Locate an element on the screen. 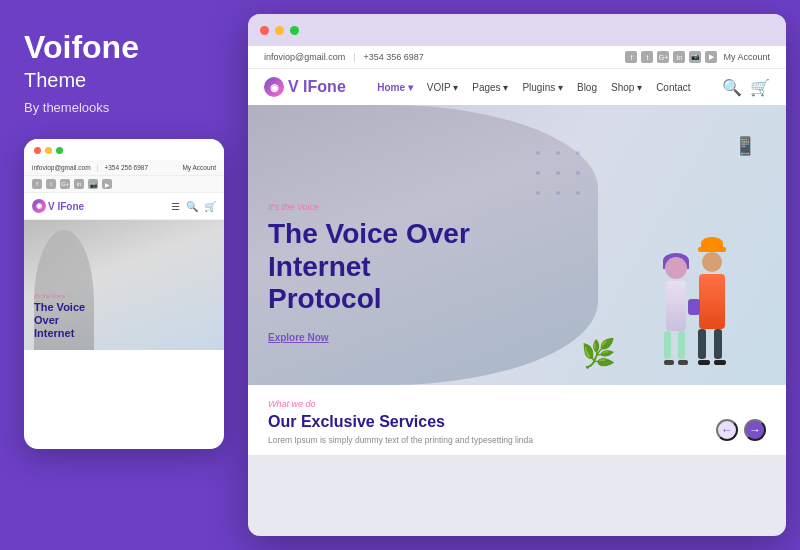 This screenshot has height=550, width=800. mobile-cart-icon: 🛒 is located at coordinates (210, 206).